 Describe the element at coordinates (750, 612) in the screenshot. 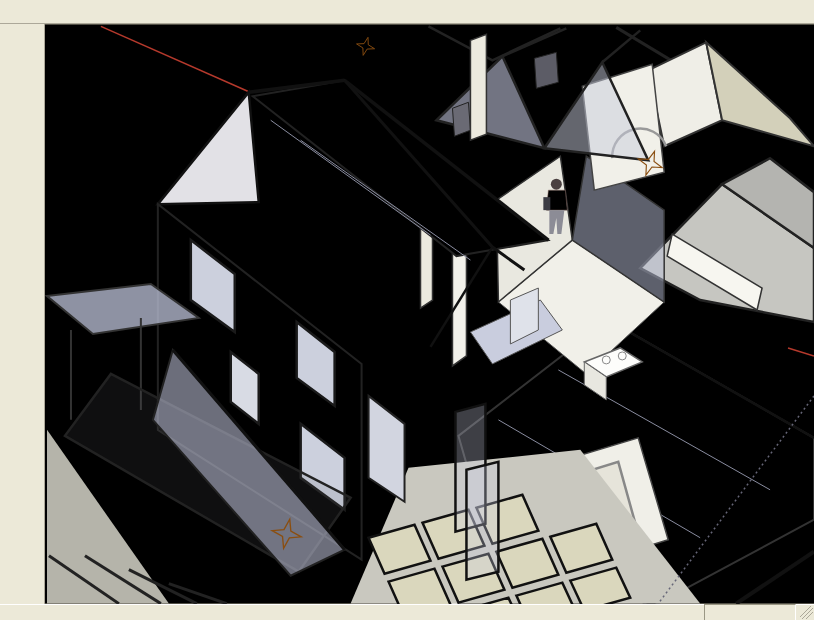

I see `measurements-box` at that location.